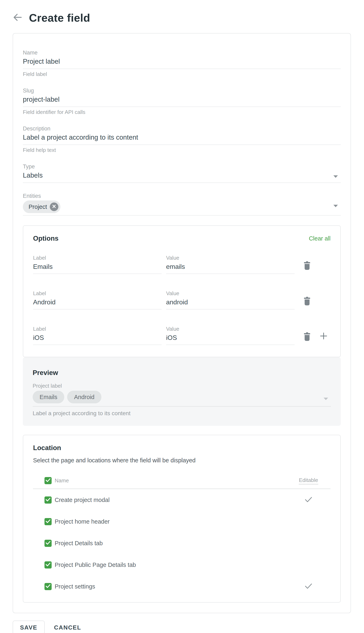 The image size is (364, 633). Describe the element at coordinates (48, 481) in the screenshot. I see `select-all-checkbox` at that location.